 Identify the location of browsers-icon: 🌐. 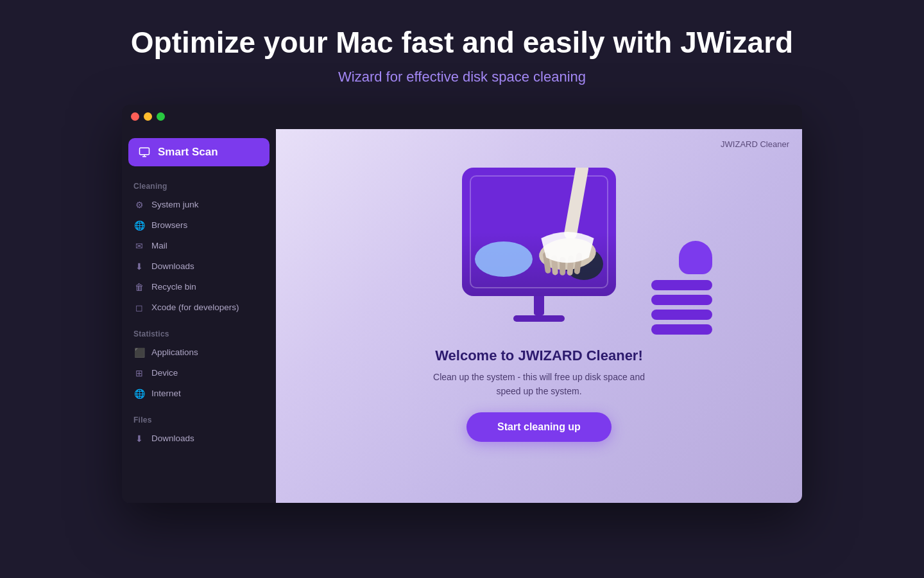
(139, 225).